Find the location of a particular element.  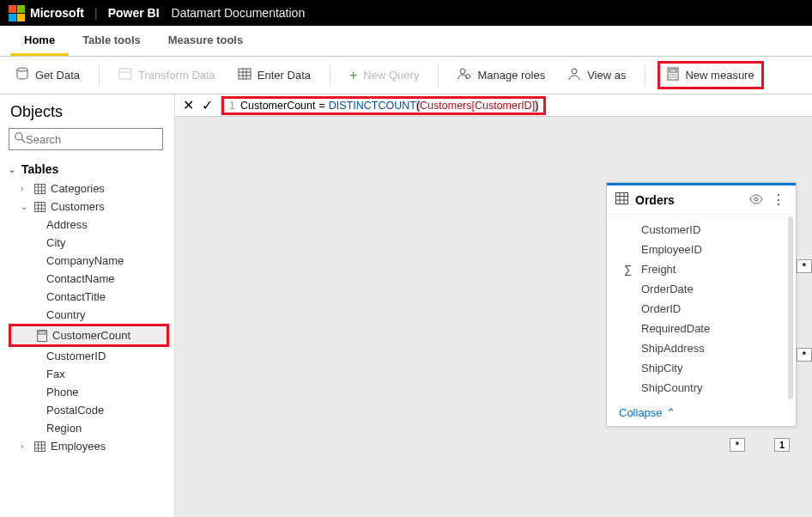

relation-one-marker: 1 is located at coordinates (782, 445).